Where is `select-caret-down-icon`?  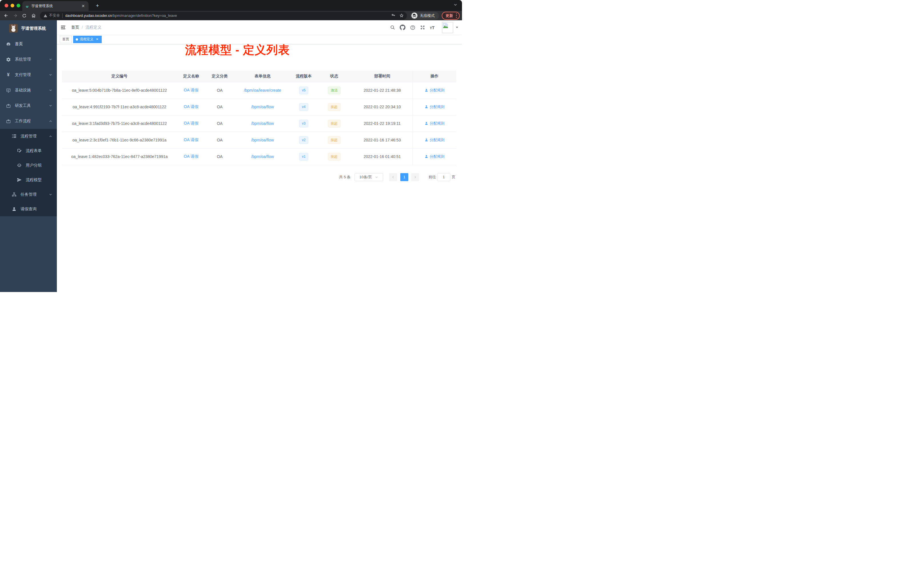 select-caret-down-icon is located at coordinates (377, 177).